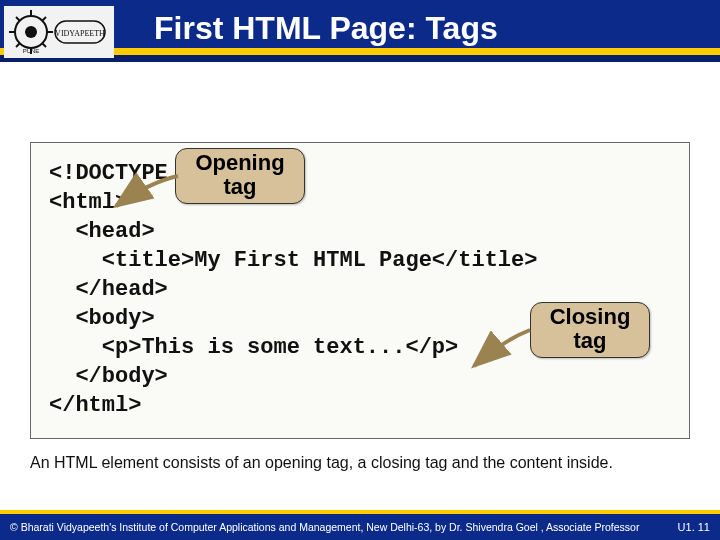 The image size is (720, 540). What do you see at coordinates (590, 317) in the screenshot?
I see `callout-text: Closing` at bounding box center [590, 317].